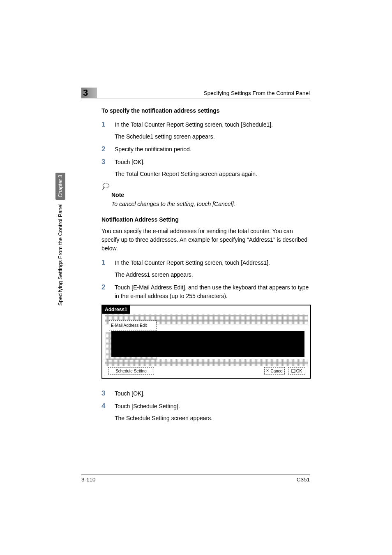  I want to click on step-subtext: The Schedule1 setting screen appears., so click(213, 136).